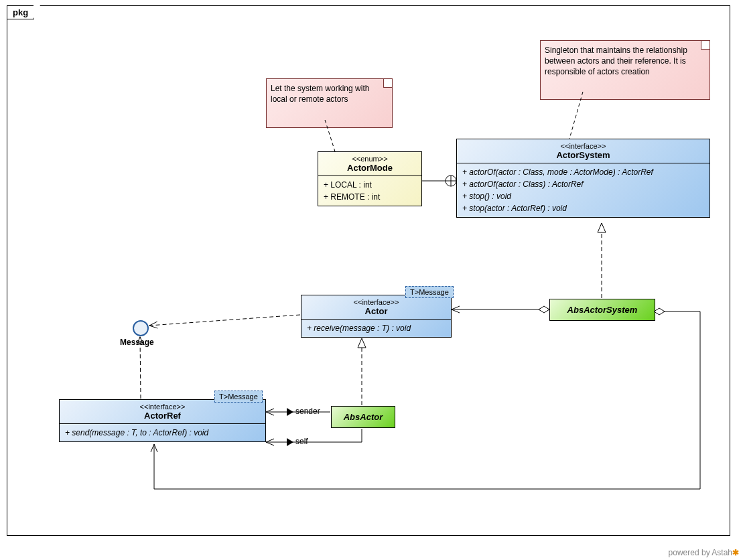 Image resolution: width=743 pixels, height=560 pixels. I want to click on note-actorsystem: Singleton that maintains the relationshi…, so click(625, 70).